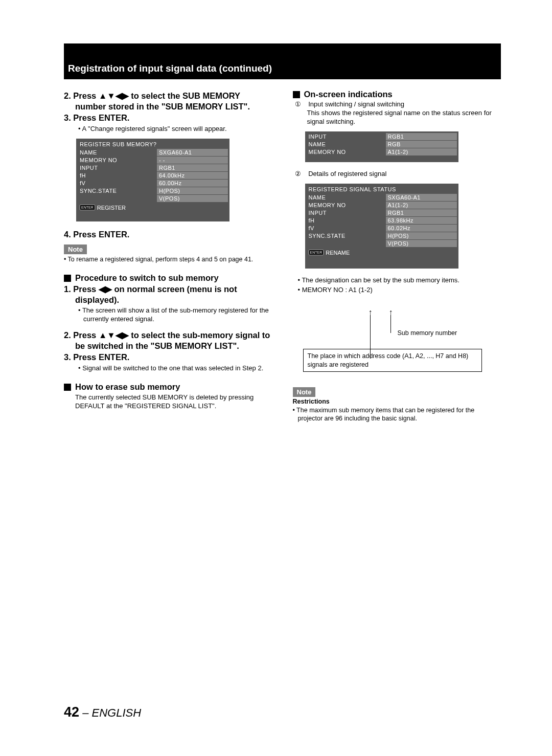 This screenshot has width=552, height=756. Describe the element at coordinates (117, 713) in the screenshot. I see `language-label: ENGLISH` at that location.